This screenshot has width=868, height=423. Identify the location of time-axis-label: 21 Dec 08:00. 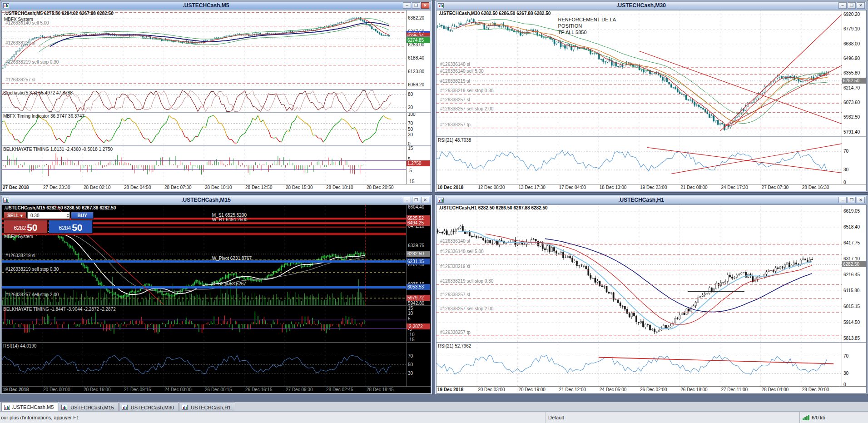
(694, 187).